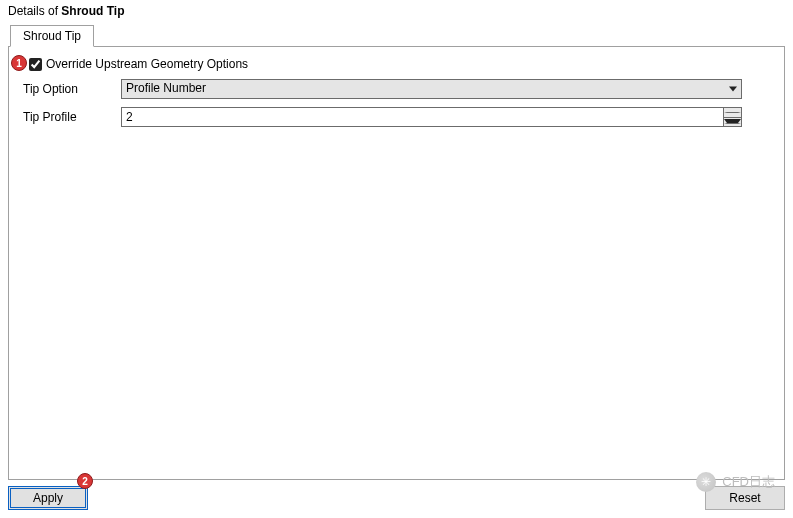  Describe the element at coordinates (72, 117) in the screenshot. I see `tip-profile-label: Tip Profile` at that location.